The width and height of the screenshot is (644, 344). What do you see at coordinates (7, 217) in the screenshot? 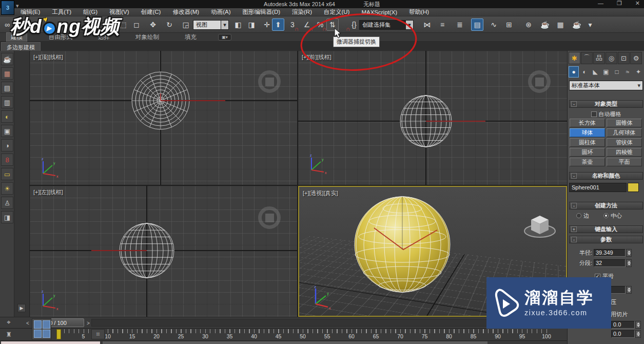
I see `shape-icon: ◨` at bounding box center [7, 217].